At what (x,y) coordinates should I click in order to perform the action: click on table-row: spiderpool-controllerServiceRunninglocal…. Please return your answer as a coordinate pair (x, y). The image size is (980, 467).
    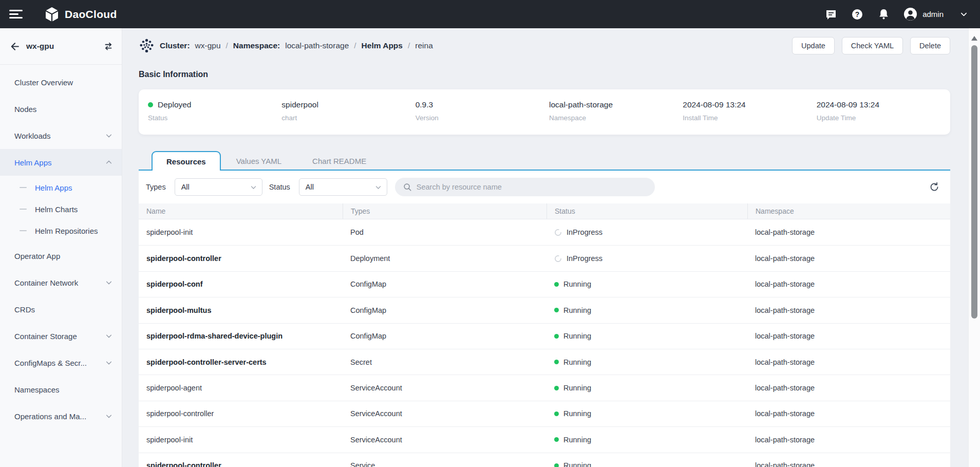
    Looking at the image, I should click on (544, 460).